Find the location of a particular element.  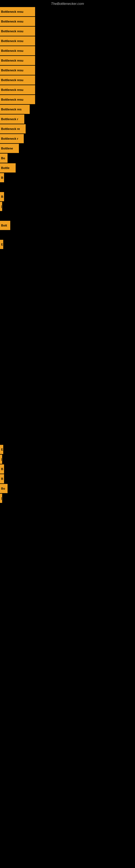

bar-label: Bott is located at coordinates (5, 225).